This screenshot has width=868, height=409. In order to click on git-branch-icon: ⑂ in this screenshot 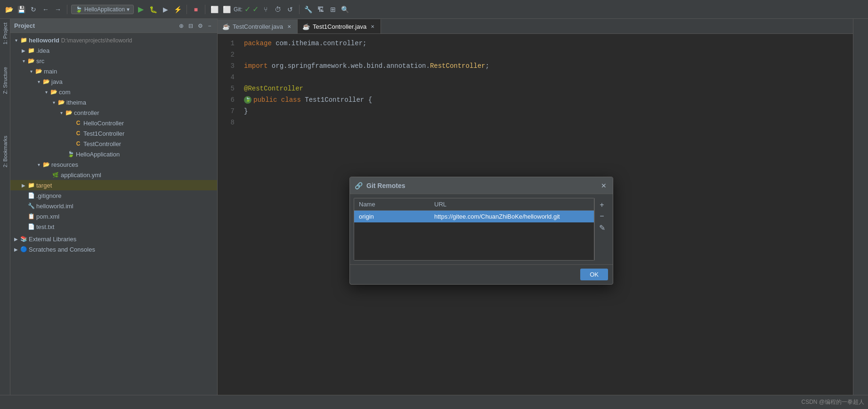, I will do `click(266, 9)`.